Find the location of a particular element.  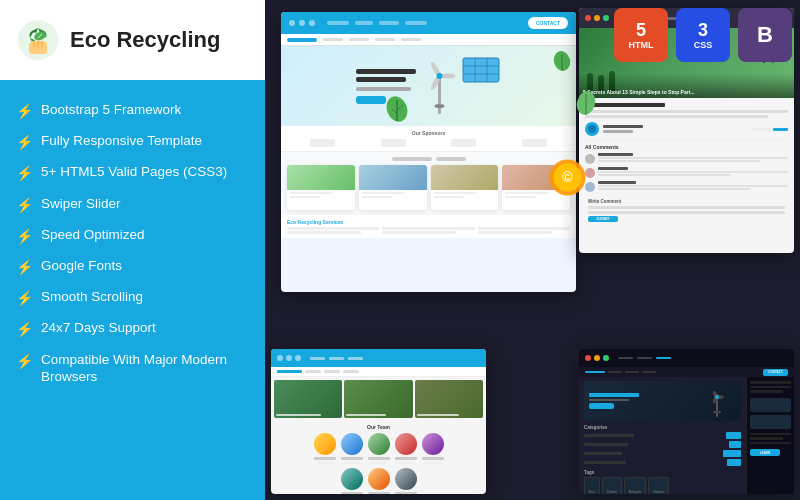

image-grid is located at coordinates (378, 399).